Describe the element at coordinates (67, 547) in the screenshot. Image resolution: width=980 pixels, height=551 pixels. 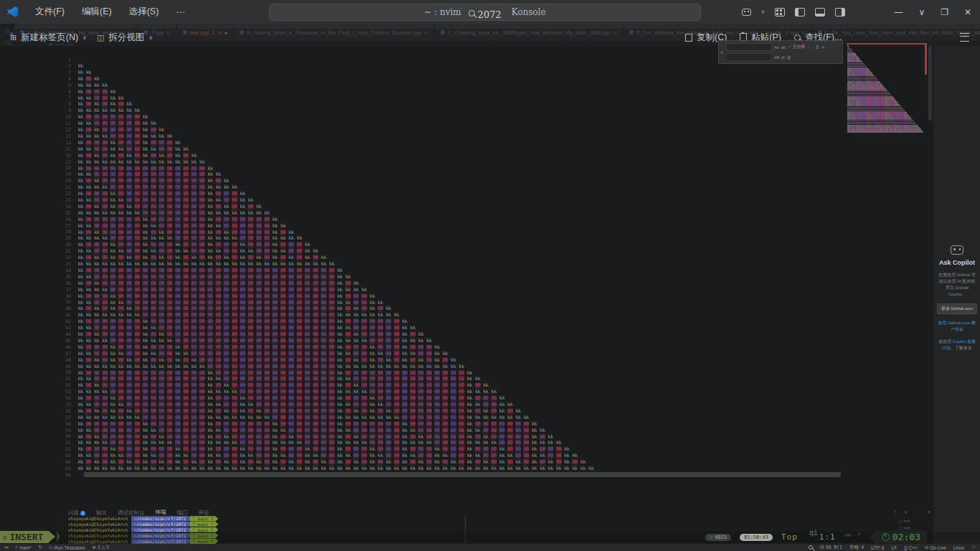
I see `run-testcases: ▷Run Testcases` at that location.